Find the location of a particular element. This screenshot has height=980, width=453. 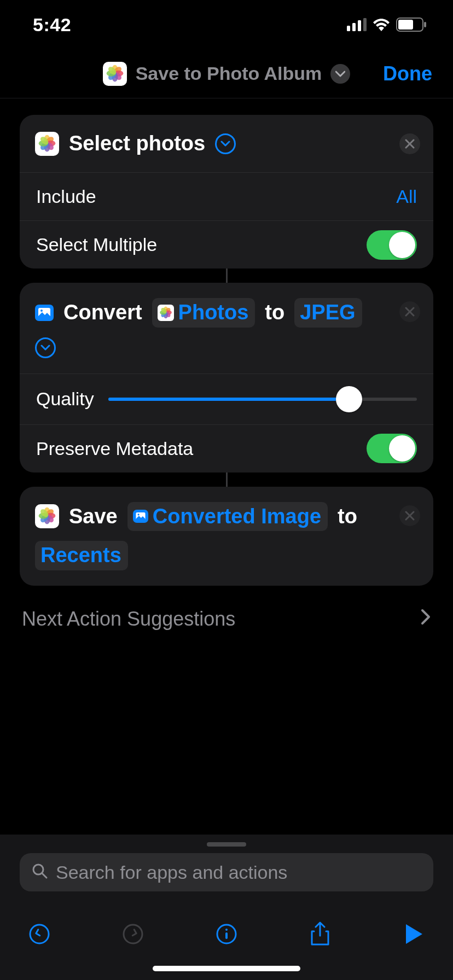

undo-button is located at coordinates (39, 934).